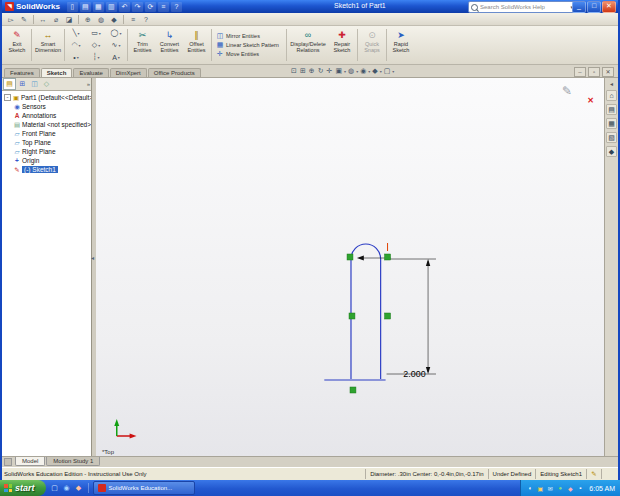 The width and height of the screenshot is (620, 496). I want to click on tray-icon-6: ▪, so click(580, 488).